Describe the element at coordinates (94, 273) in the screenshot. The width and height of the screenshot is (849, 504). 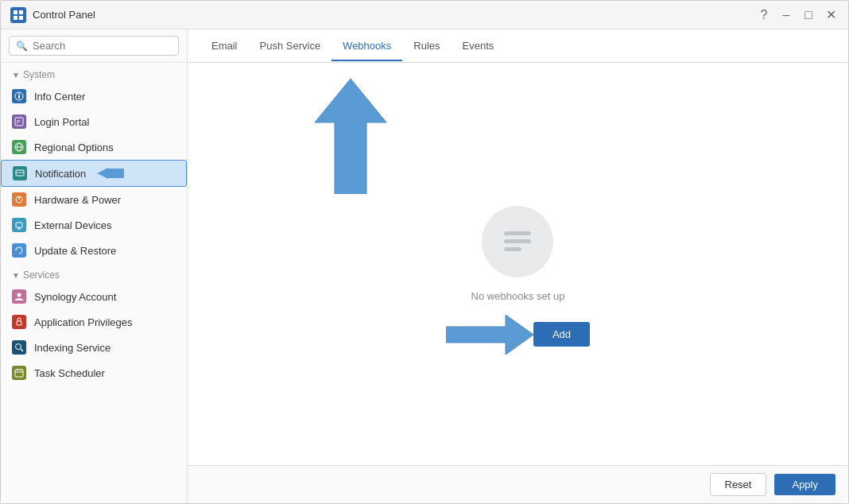
I see `section-services: ▼ Services` at that location.